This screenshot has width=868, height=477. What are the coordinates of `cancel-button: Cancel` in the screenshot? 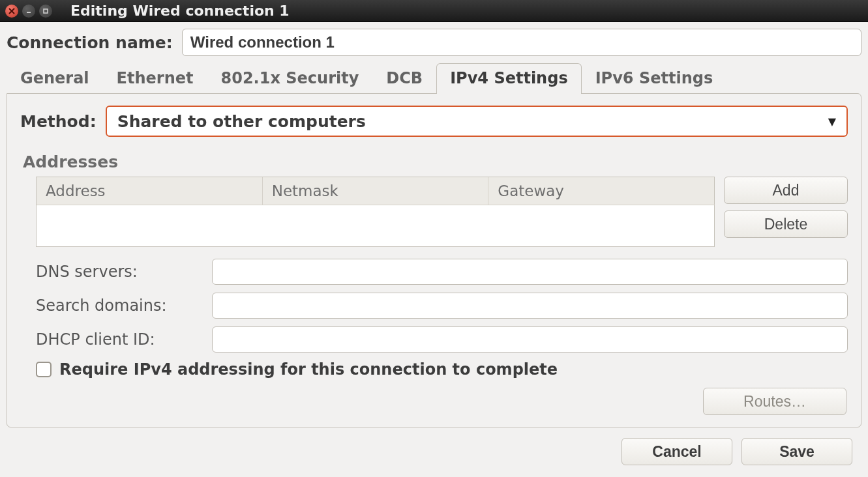 It's located at (677, 452).